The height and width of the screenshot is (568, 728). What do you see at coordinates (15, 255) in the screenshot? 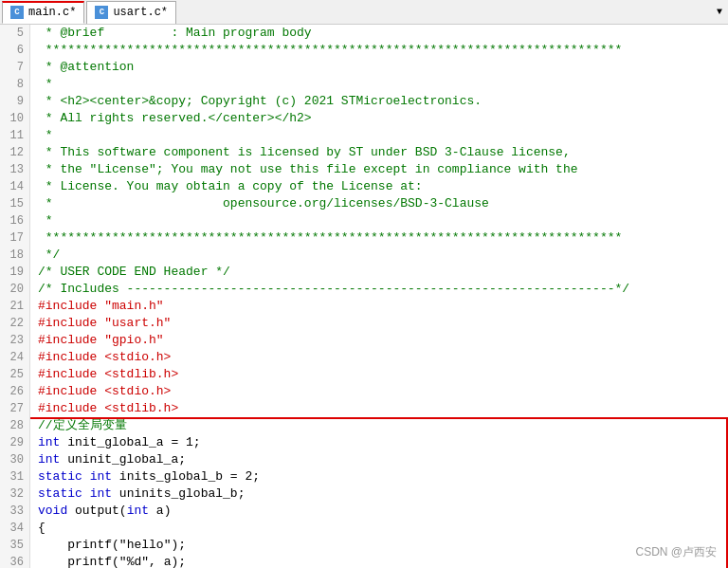
I see `line-number: 18` at bounding box center [15, 255].